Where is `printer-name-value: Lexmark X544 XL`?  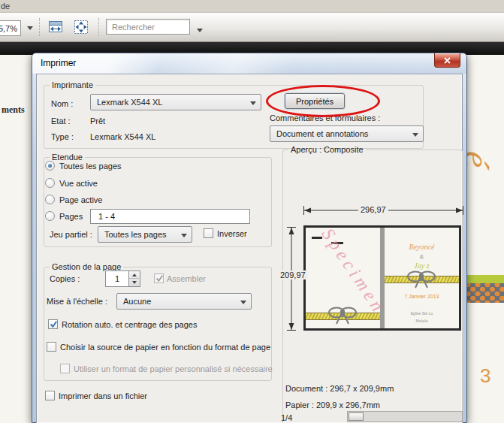
printer-name-value: Lexmark X544 XL is located at coordinates (129, 102).